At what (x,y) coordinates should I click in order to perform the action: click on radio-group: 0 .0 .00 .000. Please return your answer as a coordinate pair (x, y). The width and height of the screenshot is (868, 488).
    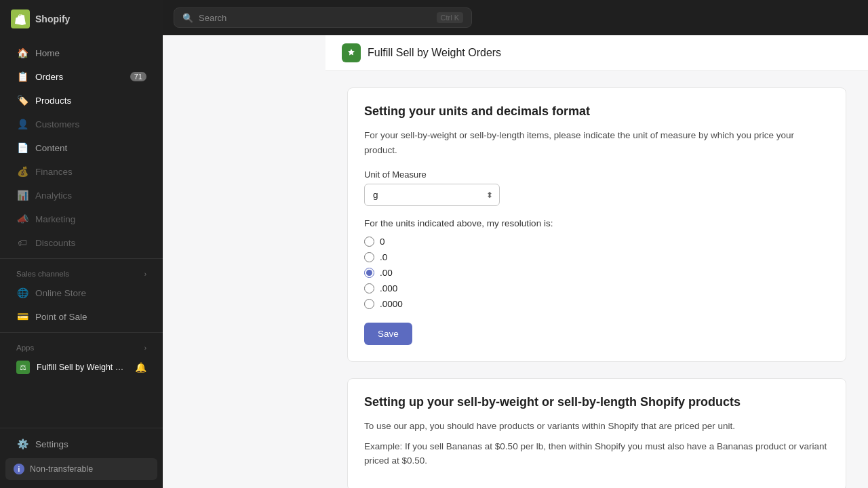
    Looking at the image, I should click on (597, 272).